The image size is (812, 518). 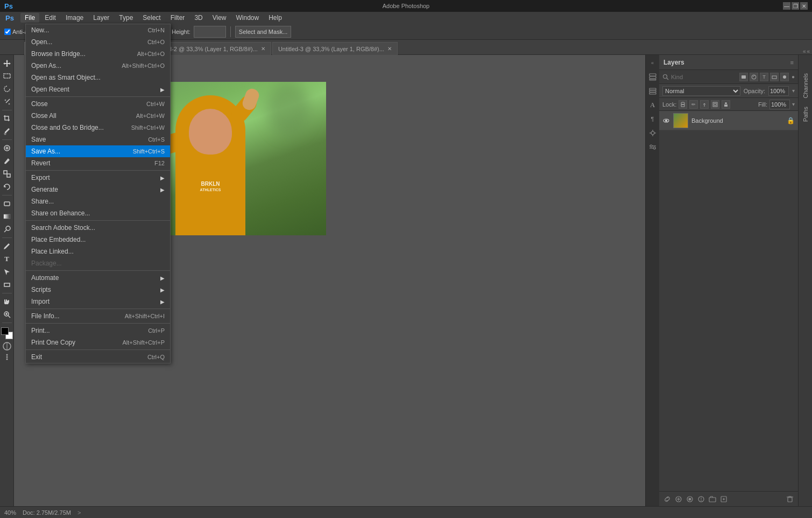 What do you see at coordinates (7, 285) in the screenshot?
I see `shape-tool` at bounding box center [7, 285].